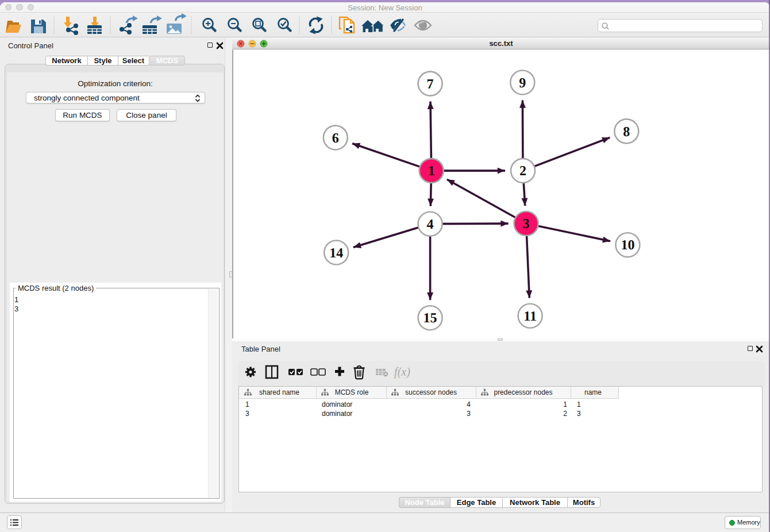  I want to click on svg-text: 3, so click(526, 224).